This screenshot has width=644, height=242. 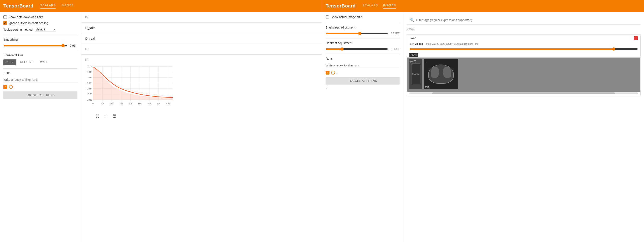 I want to click on ct-label-l: L, so click(x=426, y=61).